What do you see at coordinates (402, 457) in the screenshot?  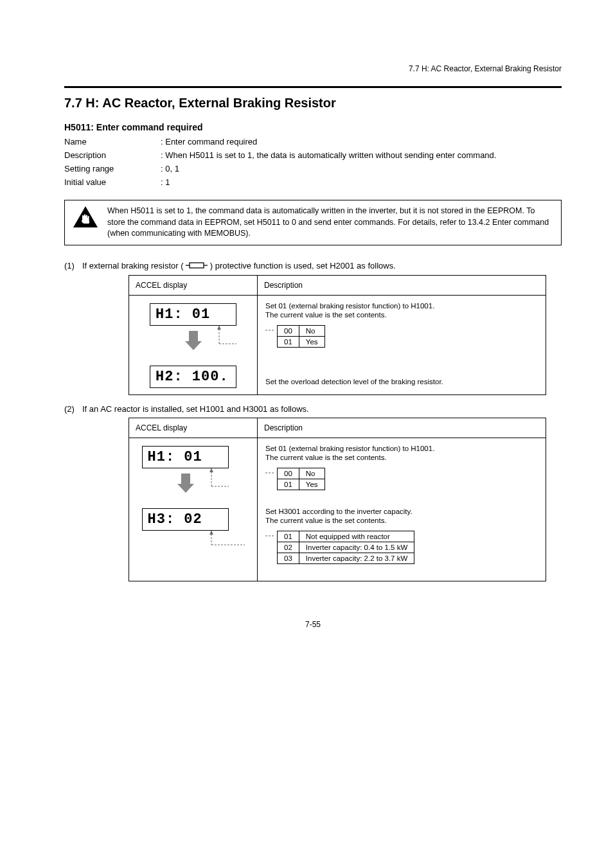 I see `block2-desc1-l2: The current value is the set contents.` at bounding box center [402, 457].